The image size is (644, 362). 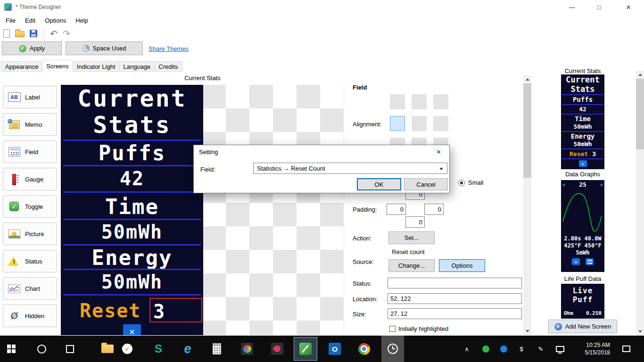 I want to click on field-puffs-value: 42, so click(x=132, y=179).